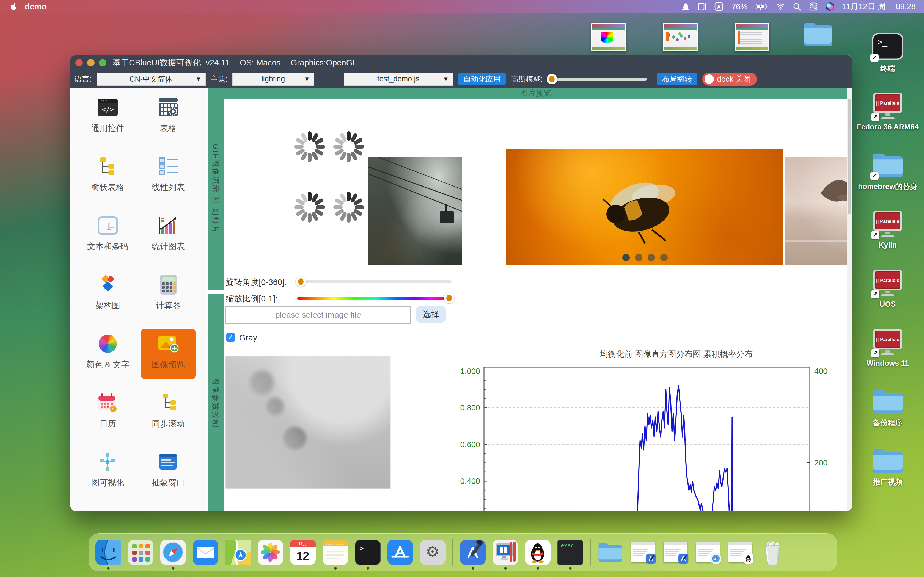  What do you see at coordinates (108, 295) in the screenshot?
I see `sidebar-item-架构图: 架构图` at bounding box center [108, 295].